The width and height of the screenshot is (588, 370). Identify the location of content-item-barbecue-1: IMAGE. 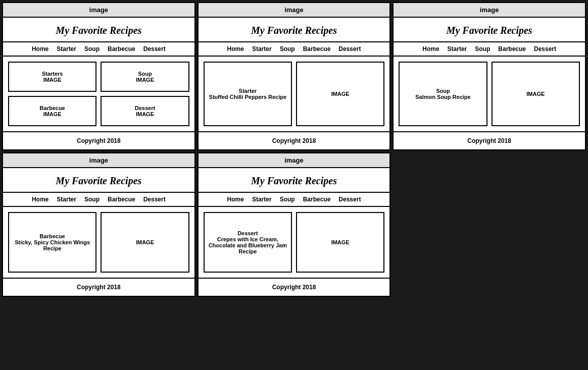
(144, 242).